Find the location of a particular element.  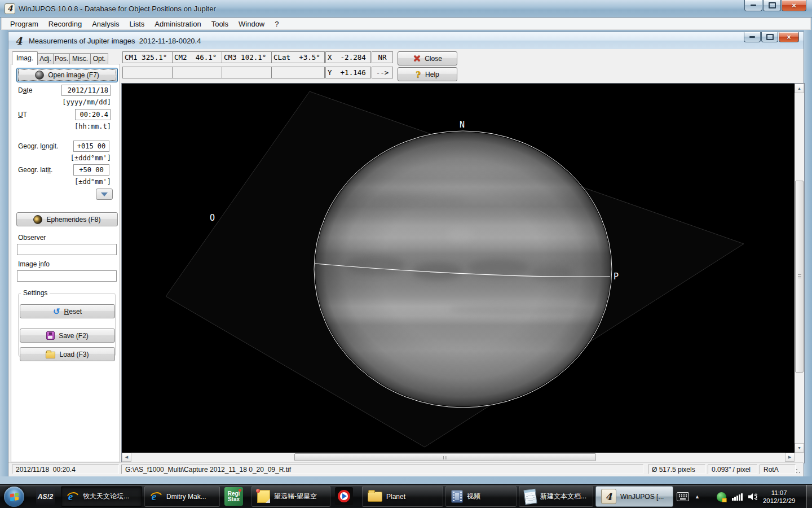

minimize-button is located at coordinates (753, 6).